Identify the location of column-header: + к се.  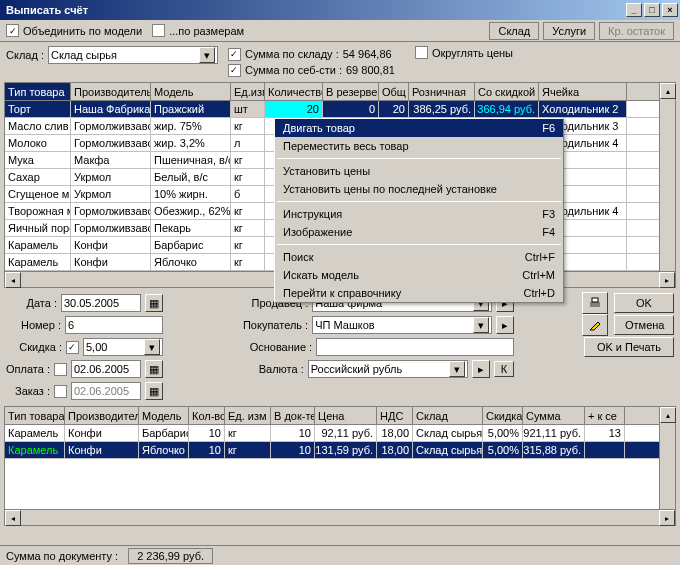
(605, 416).